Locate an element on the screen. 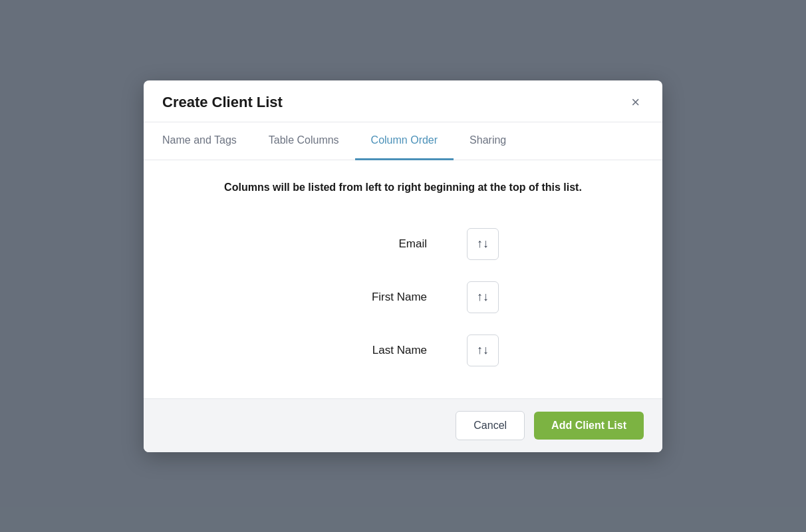 The width and height of the screenshot is (806, 532). tab-sharing: Sharing is located at coordinates (488, 141).